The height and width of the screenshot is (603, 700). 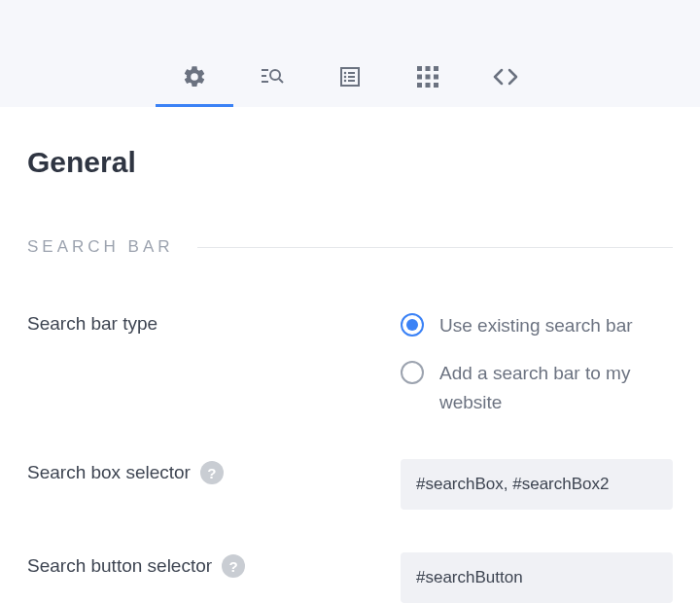 What do you see at coordinates (537, 387) in the screenshot?
I see `radio-add-search-bar: Add a search bar to my website` at bounding box center [537, 387].